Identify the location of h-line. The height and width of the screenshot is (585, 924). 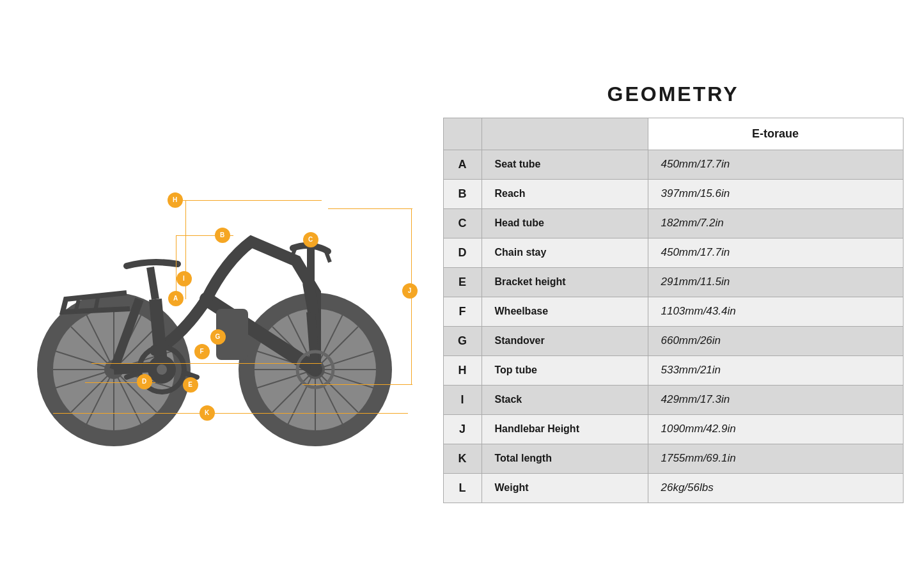
(245, 201).